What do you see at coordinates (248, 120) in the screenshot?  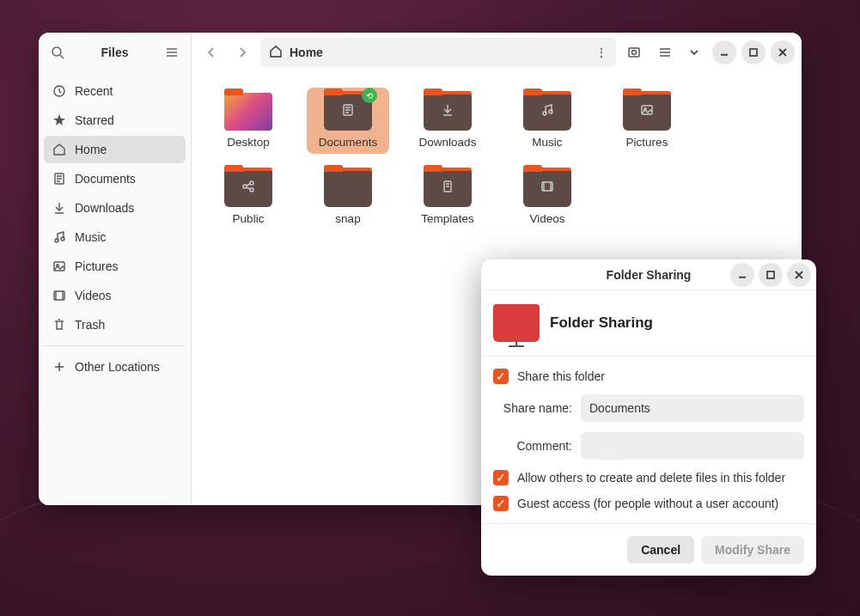 I see `folder-desktop: Desktop` at bounding box center [248, 120].